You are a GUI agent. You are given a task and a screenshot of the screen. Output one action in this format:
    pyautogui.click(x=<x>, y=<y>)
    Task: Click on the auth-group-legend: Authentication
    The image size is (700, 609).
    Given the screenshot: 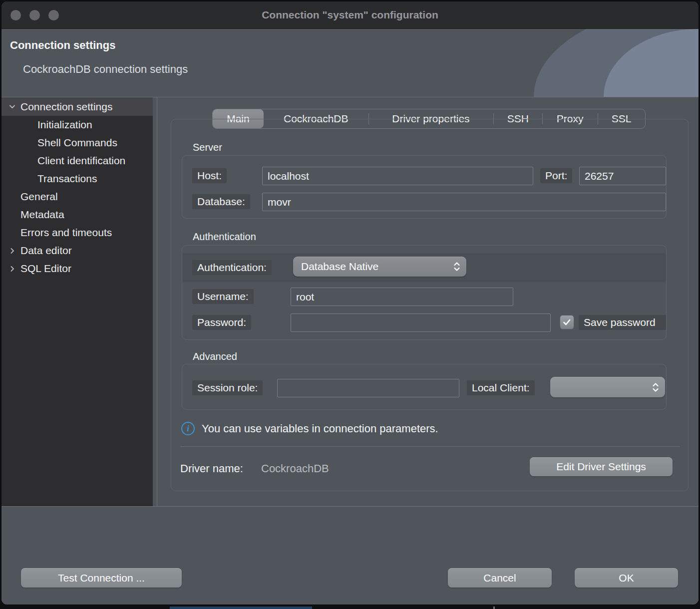 What is the action you would take?
    pyautogui.click(x=225, y=237)
    